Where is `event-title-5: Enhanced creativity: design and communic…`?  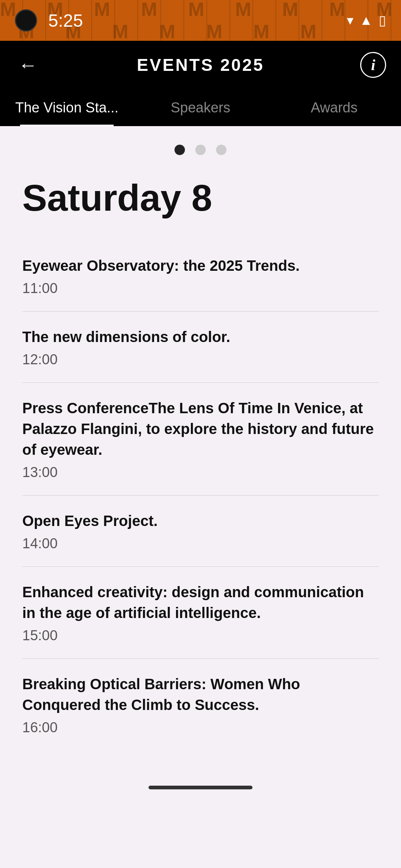 event-title-5: Enhanced creativity: design and communic… is located at coordinates (200, 602).